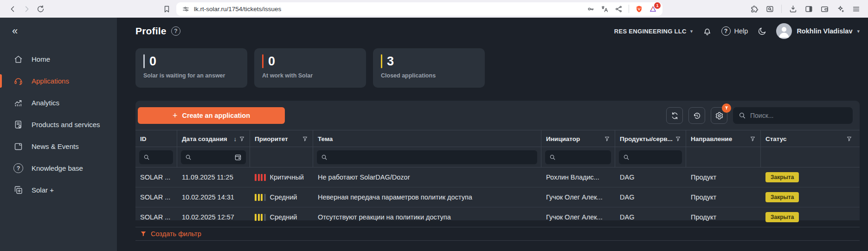 The height and width of the screenshot is (251, 868). Describe the element at coordinates (650, 139) in the screenshot. I see `column-header-products: Продукты/серв...` at that location.